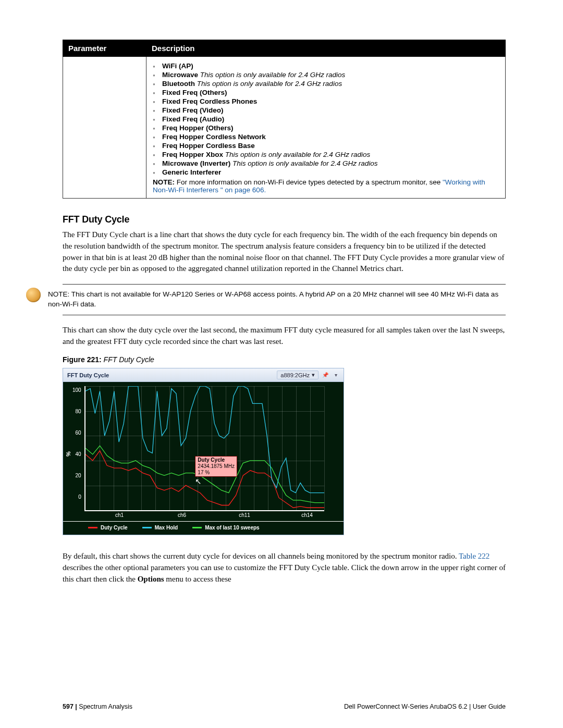 This screenshot has height=728, width=563. I want to click on radio-selector-value: a889:2GHz, so click(295, 375).